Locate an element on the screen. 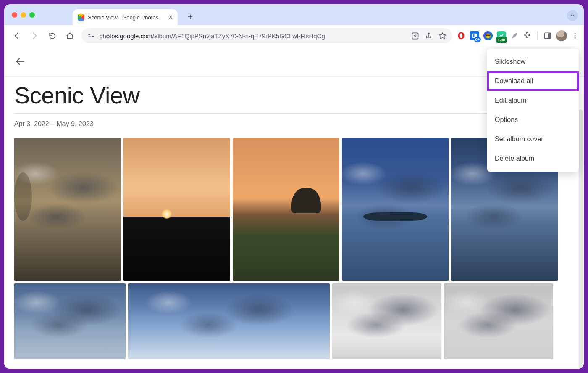  url-input: photos.google.com/album/AF1QipPSnvjaTZyX… is located at coordinates (267, 36).